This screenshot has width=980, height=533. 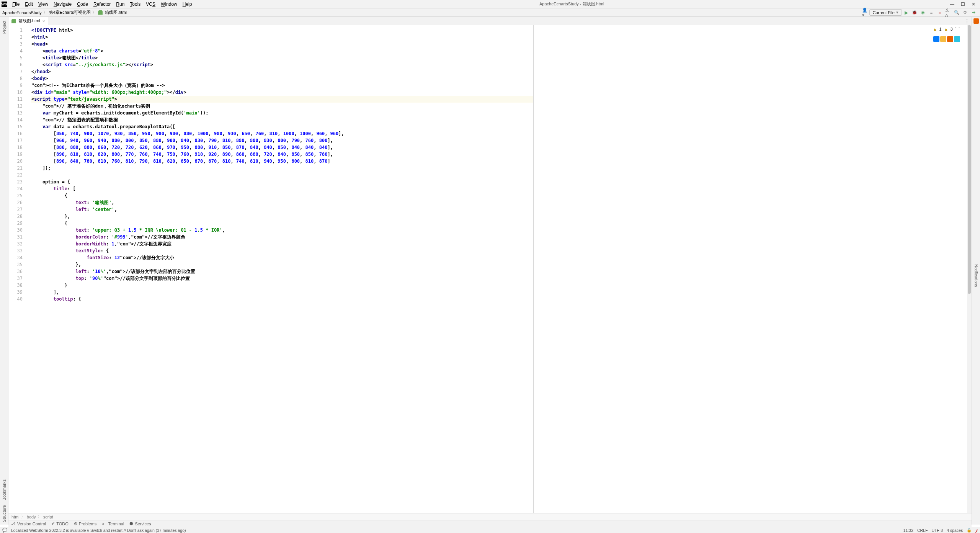 What do you see at coordinates (151, 4) in the screenshot?
I see `menu-vcs: VCS` at bounding box center [151, 4].